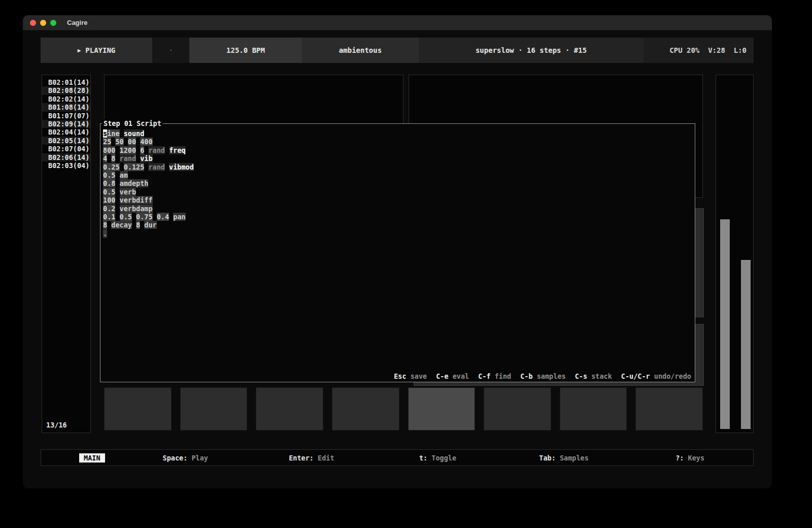 Image resolution: width=812 pixels, height=528 pixels. What do you see at coordinates (66, 116) in the screenshot?
I see `sample-list-item: B01:07(07)` at bounding box center [66, 116].